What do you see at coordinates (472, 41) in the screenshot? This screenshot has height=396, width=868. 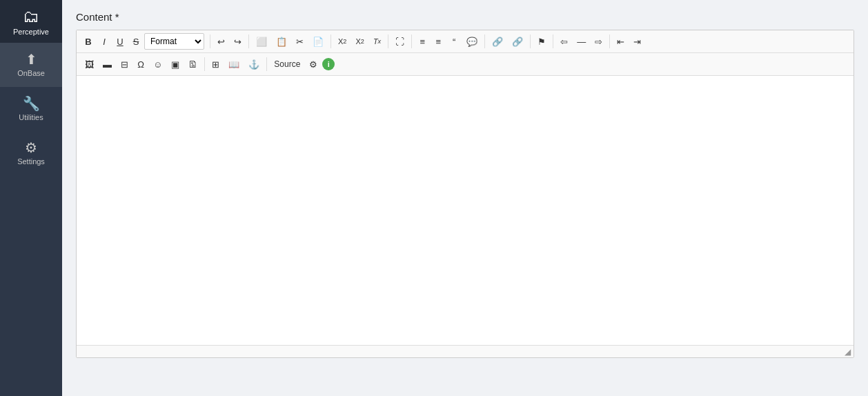 I see `speech-button: 💬` at bounding box center [472, 41].